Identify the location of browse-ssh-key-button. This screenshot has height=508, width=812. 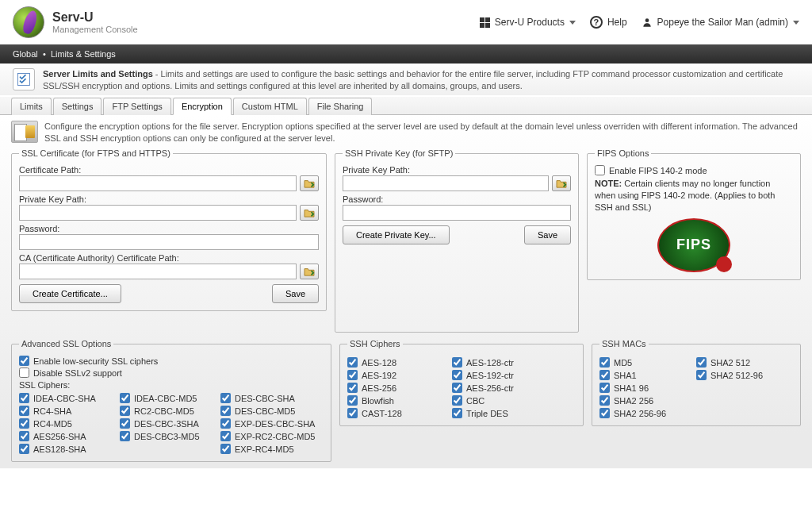
(561, 183).